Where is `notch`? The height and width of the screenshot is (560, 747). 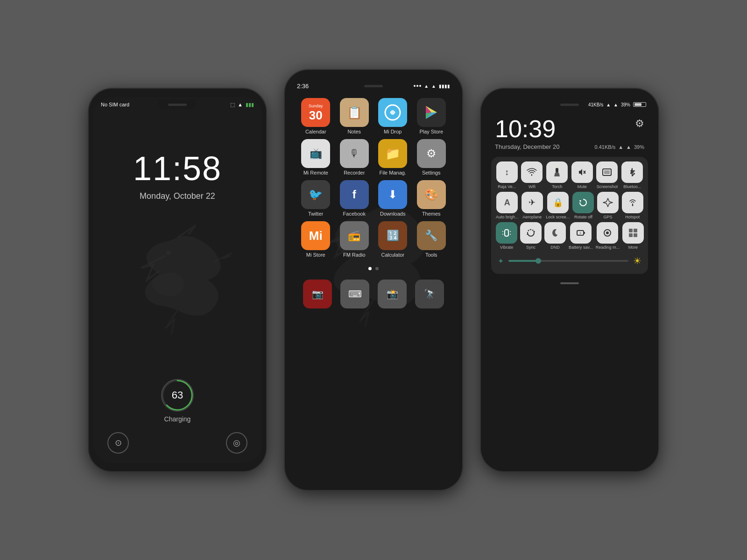
notch is located at coordinates (177, 105).